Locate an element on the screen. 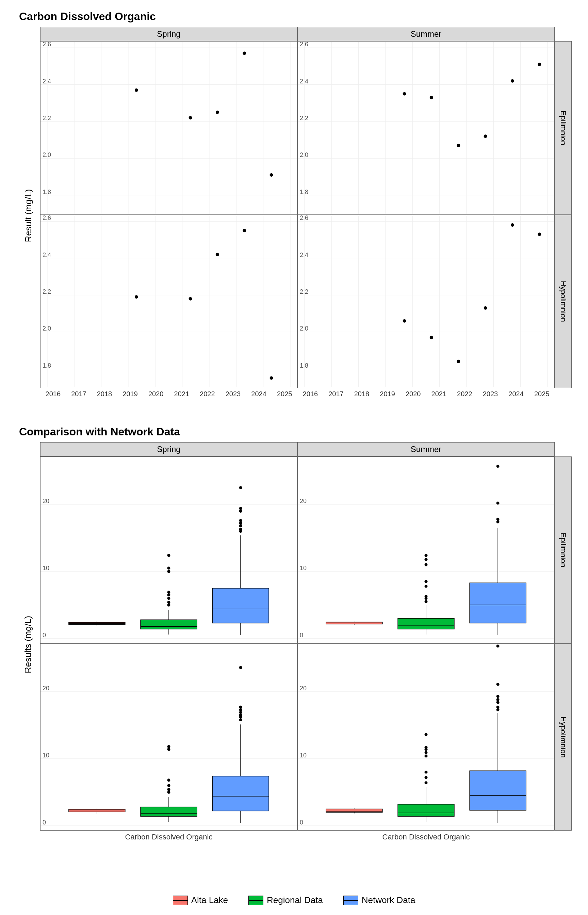 This screenshot has width=588, height=915. bp-spring-epi: 01020 is located at coordinates (169, 550).